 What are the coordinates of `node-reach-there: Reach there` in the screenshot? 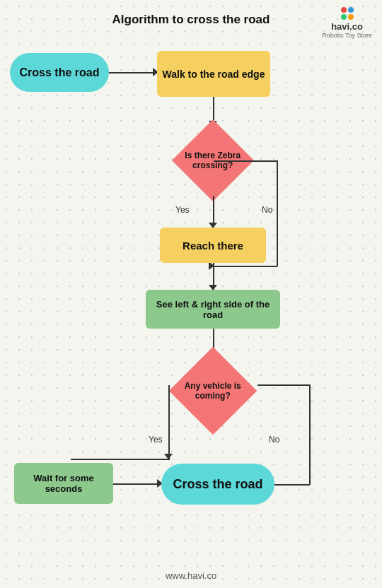 It's located at (213, 245).